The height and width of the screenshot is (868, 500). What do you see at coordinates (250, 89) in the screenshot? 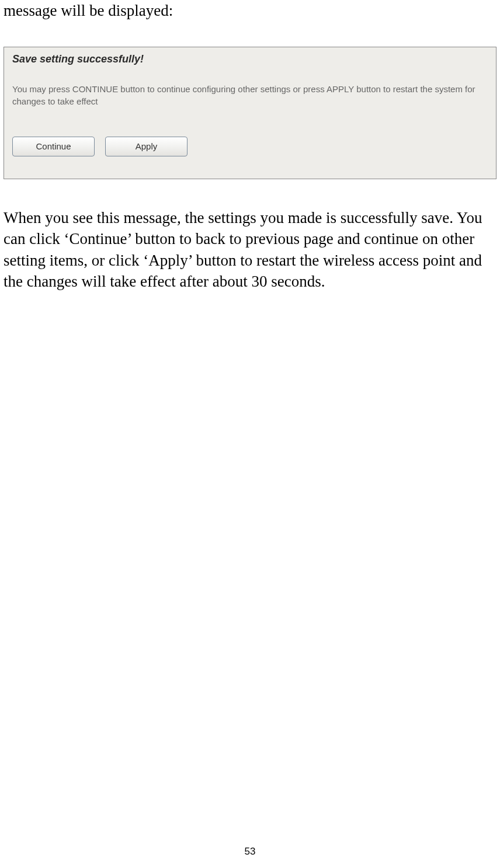
I see `dialog-description: You may press CONTINUE button to continu…` at bounding box center [250, 89].